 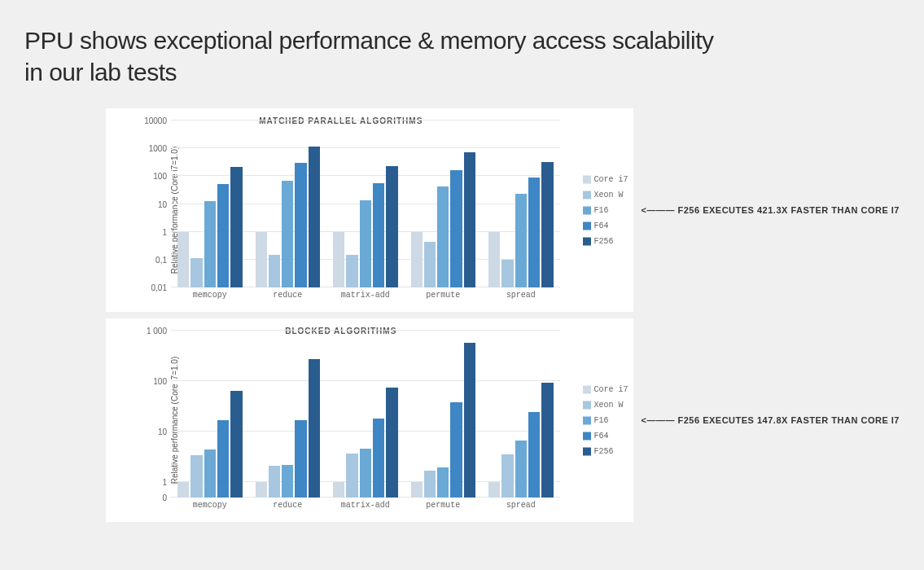 I want to click on bar-group: permute, so click(x=444, y=414).